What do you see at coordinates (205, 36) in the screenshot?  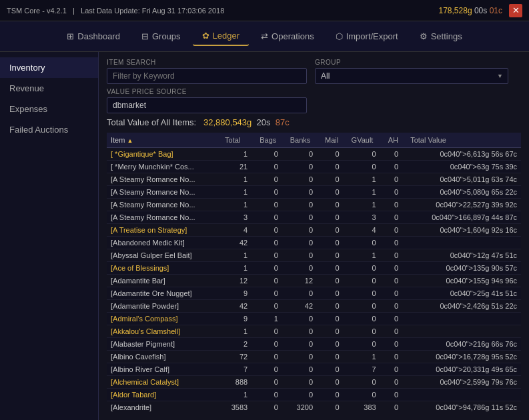 I see `ledger-icon: ✿` at bounding box center [205, 36].